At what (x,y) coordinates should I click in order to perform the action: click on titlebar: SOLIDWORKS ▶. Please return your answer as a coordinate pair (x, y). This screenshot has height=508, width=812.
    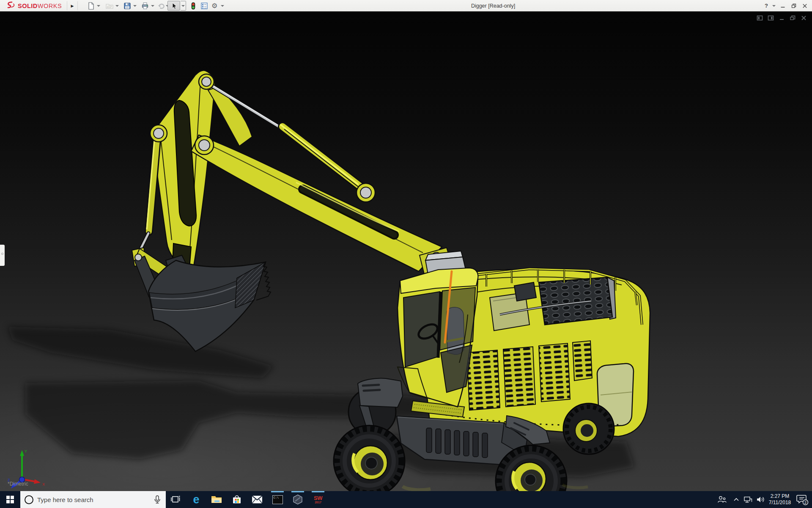
    Looking at the image, I should click on (406, 6).